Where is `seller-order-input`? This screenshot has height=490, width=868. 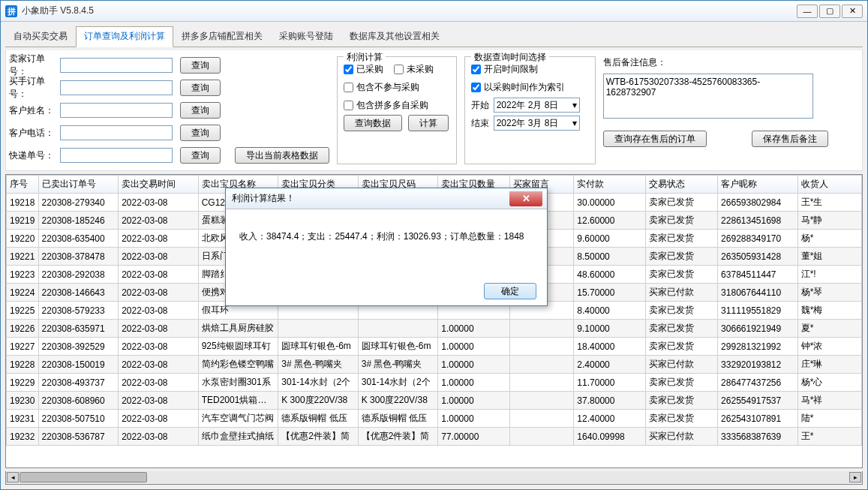
seller-order-input is located at coordinates (116, 65).